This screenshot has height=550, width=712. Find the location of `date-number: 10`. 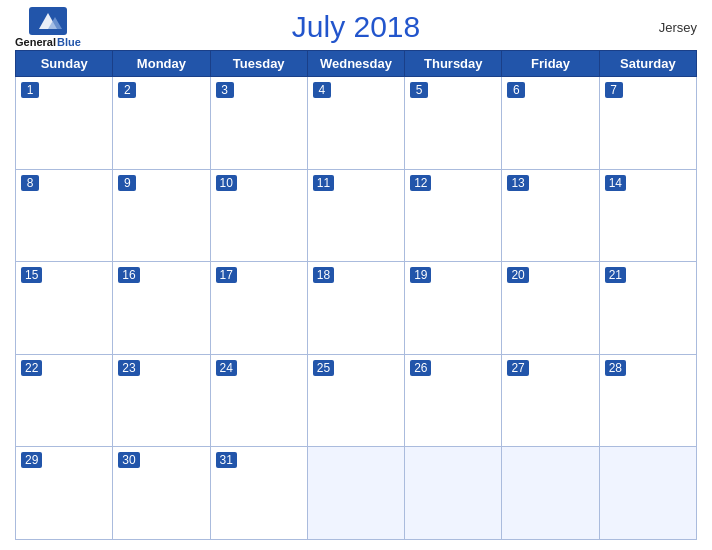

date-number: 10 is located at coordinates (226, 183).